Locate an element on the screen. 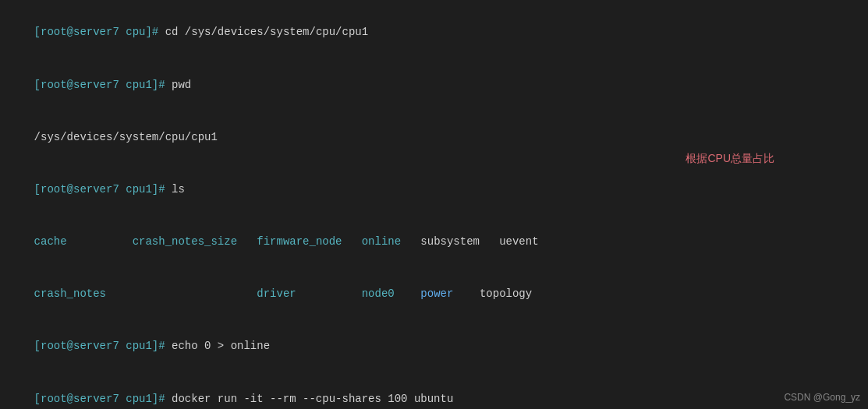 The image size is (868, 409). line-echo: [root@server7 cpu1]# echo 0 > online is located at coordinates (434, 346).